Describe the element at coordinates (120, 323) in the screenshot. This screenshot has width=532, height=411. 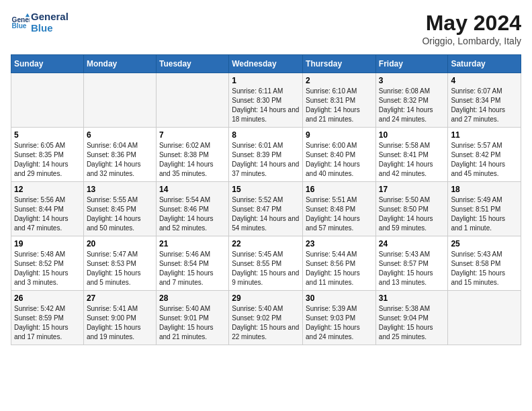
I see `day-info: Sunrise: 5:41 AM Sunset: 9:00 PM Dayligh…` at that location.